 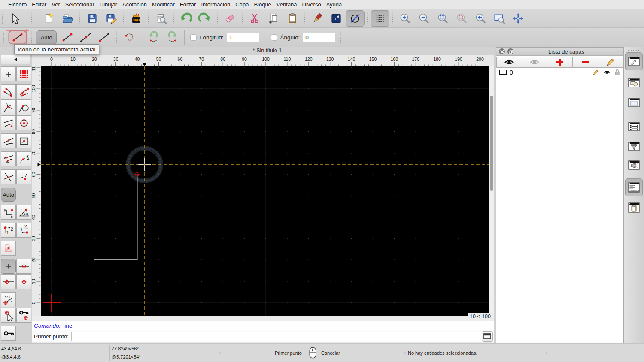 I want to click on dock-layer-list-button, so click(x=634, y=61).